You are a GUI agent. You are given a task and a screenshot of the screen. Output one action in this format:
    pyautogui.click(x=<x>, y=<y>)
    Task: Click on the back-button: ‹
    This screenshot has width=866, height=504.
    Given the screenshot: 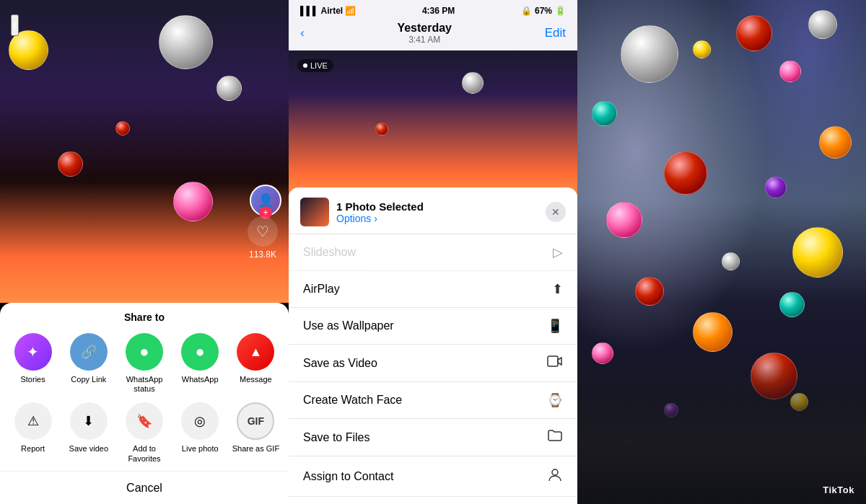 What is the action you would take?
    pyautogui.click(x=14, y=25)
    